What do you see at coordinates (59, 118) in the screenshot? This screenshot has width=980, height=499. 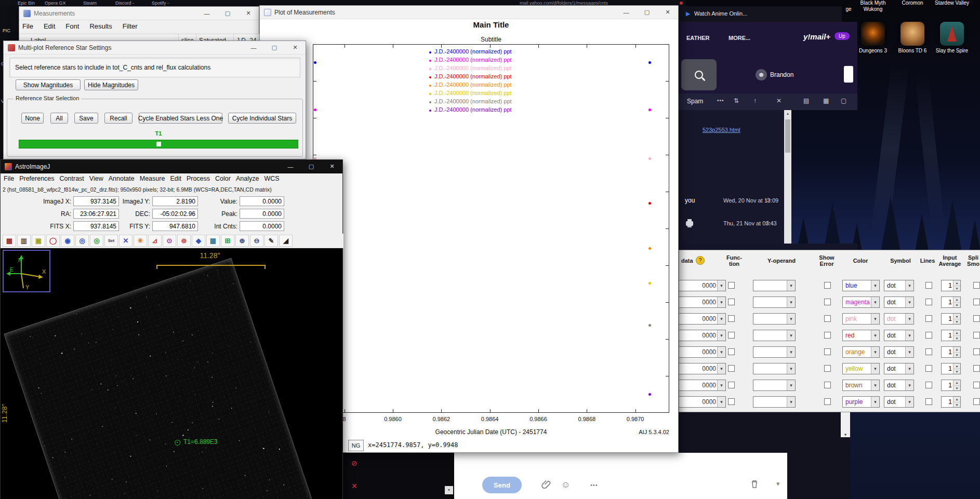 I see `all-button: All` at bounding box center [59, 118].